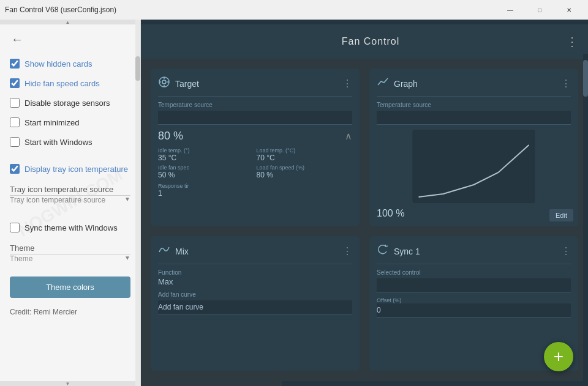  Describe the element at coordinates (70, 83) in the screenshot. I see `hide-fan-speed-item: Hide fan speed cards` at that location.